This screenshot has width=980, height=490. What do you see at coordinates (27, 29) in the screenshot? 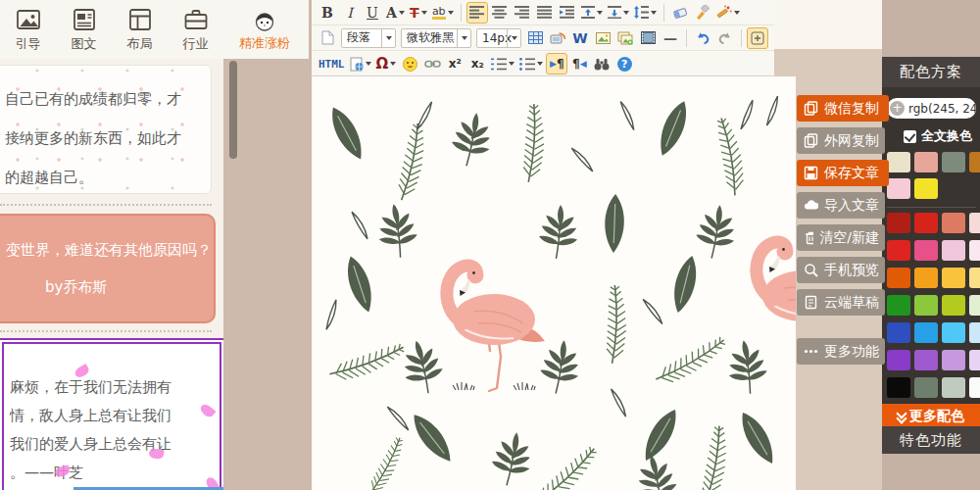
I see `nav-item-guide: 引导` at bounding box center [27, 29].